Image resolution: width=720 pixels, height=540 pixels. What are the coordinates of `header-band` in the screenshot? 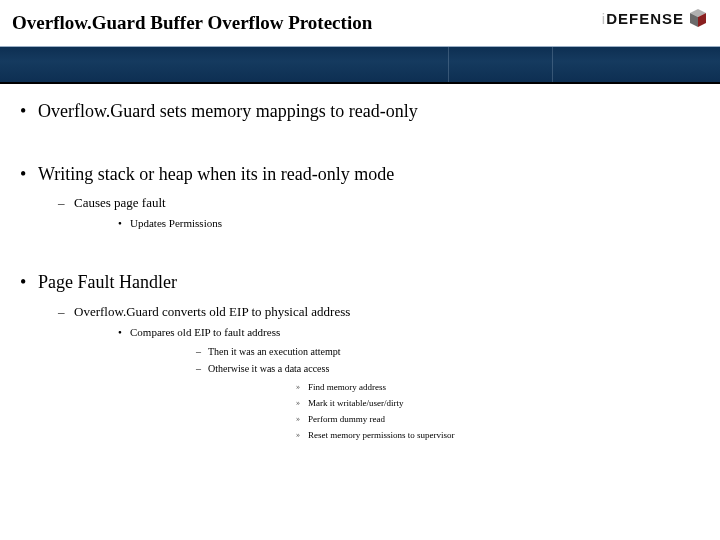 It's located at (360, 65).